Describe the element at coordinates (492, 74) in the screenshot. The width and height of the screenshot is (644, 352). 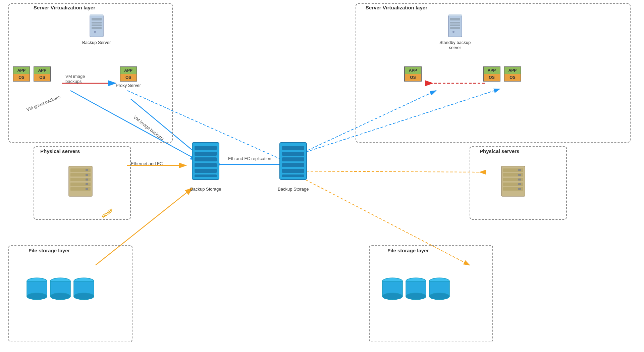
I see `right-vm-1: APP OS` at that location.